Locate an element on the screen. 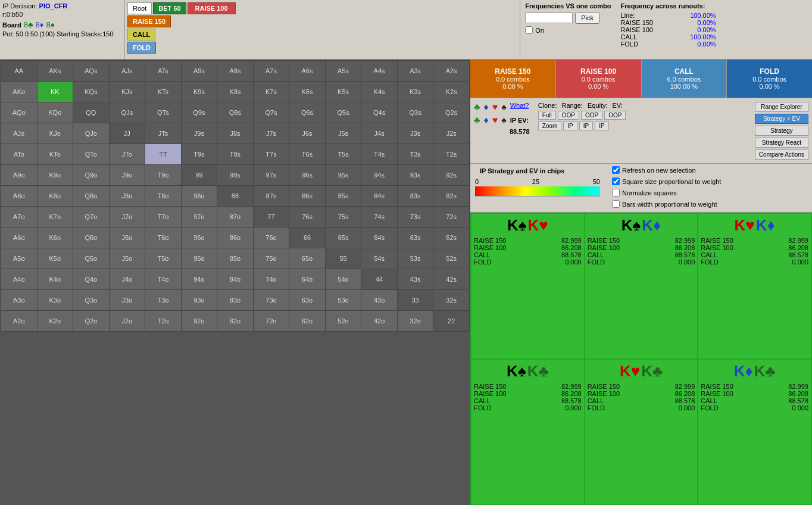  grid-cell: J4o is located at coordinates (127, 280).